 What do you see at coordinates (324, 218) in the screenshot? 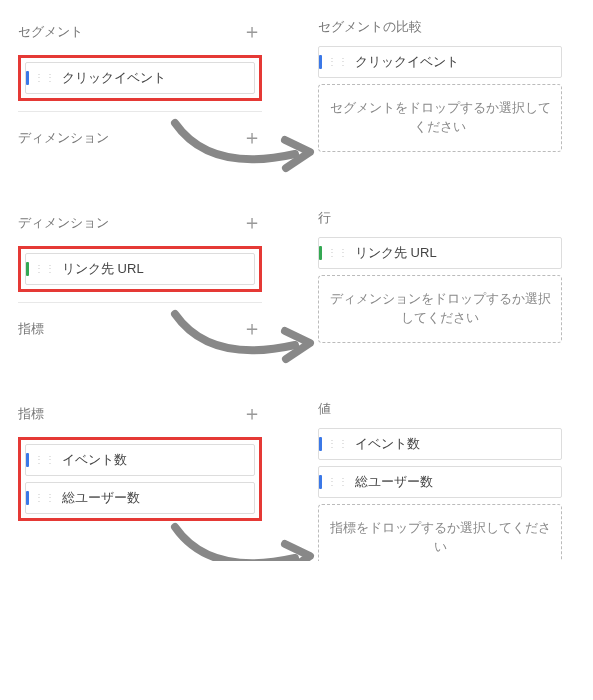
I see `row-label: 行` at bounding box center [324, 218].